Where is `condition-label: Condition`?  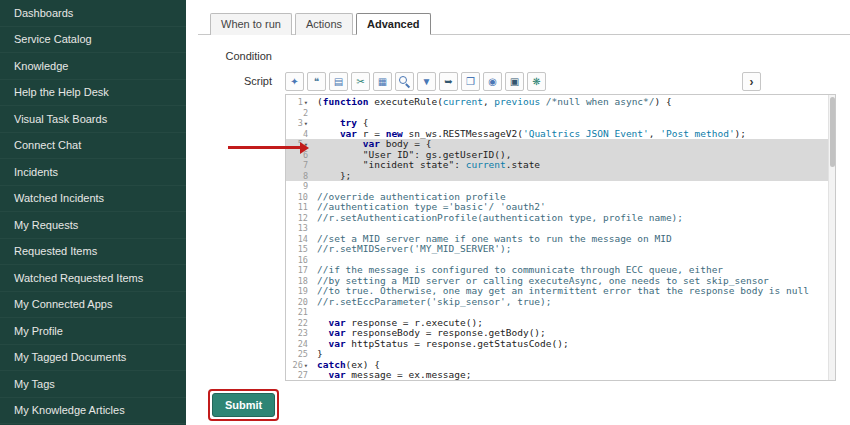
condition-label: Condition is located at coordinates (242, 54).